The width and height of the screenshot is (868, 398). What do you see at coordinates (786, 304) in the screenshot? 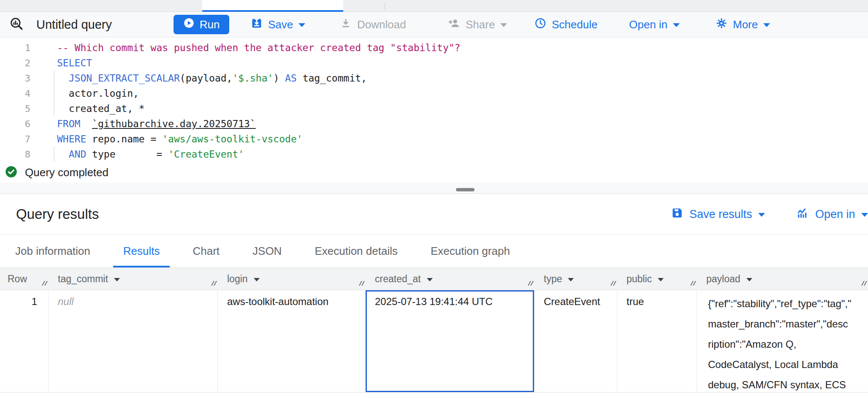
I see `payload-text-line: {"ref":"stability","ref_type":"tag","` at bounding box center [786, 304].